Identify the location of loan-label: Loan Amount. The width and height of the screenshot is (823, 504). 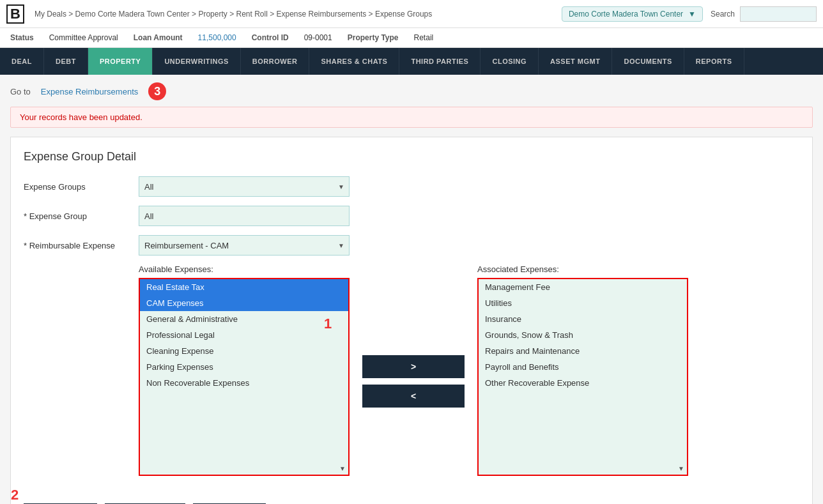
(158, 38).